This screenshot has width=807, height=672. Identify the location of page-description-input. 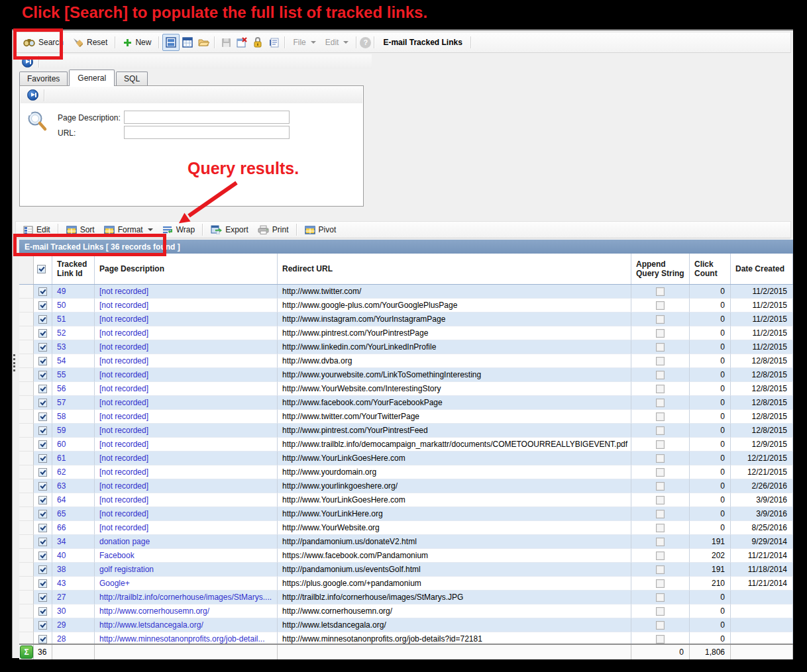
(207, 117).